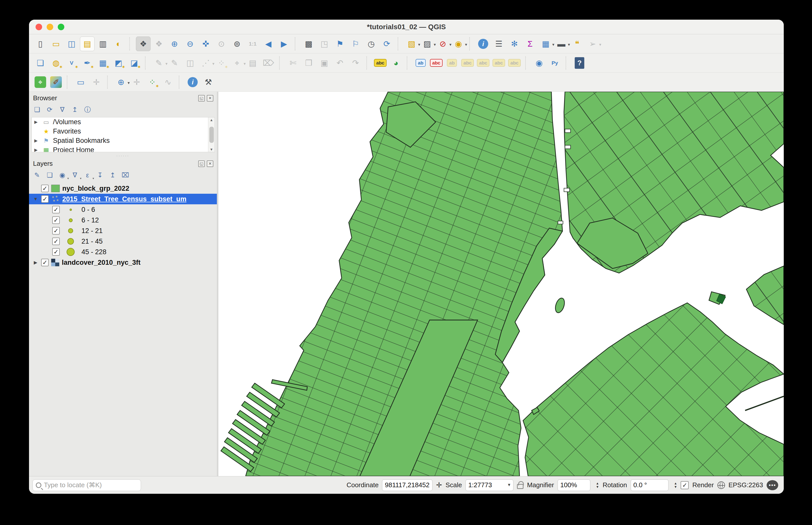 Image resolution: width=812 pixels, height=525 pixels. What do you see at coordinates (530, 44) in the screenshot?
I see `show-sum-features-button: Σ` at bounding box center [530, 44].